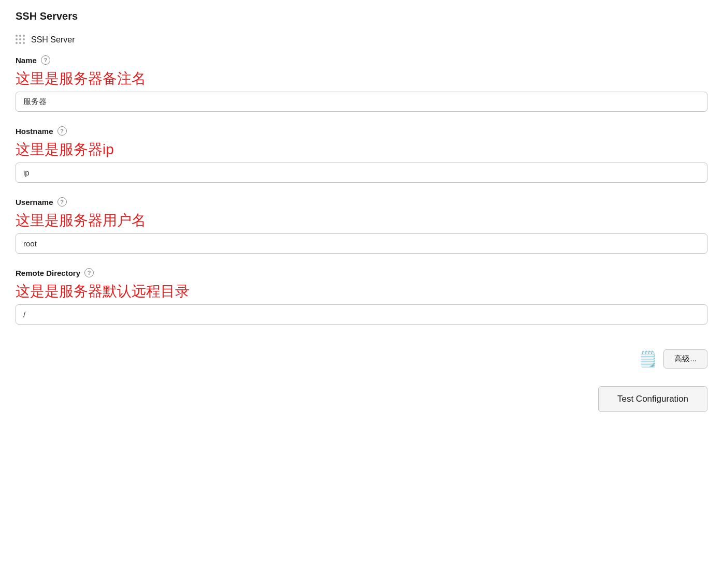 This screenshot has width=723, height=588. I want to click on username-annotation: 这里是服务器用户名, so click(362, 220).